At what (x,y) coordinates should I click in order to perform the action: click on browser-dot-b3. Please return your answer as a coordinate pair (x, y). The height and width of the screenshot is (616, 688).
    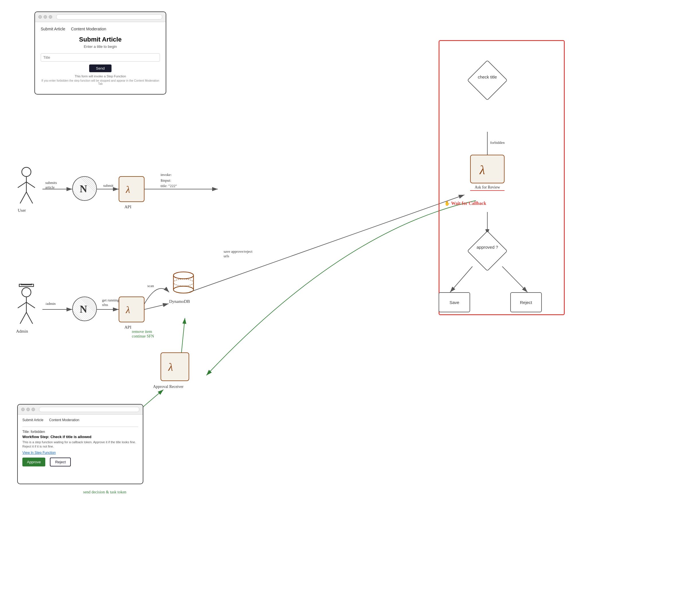
    Looking at the image, I should click on (33, 410).